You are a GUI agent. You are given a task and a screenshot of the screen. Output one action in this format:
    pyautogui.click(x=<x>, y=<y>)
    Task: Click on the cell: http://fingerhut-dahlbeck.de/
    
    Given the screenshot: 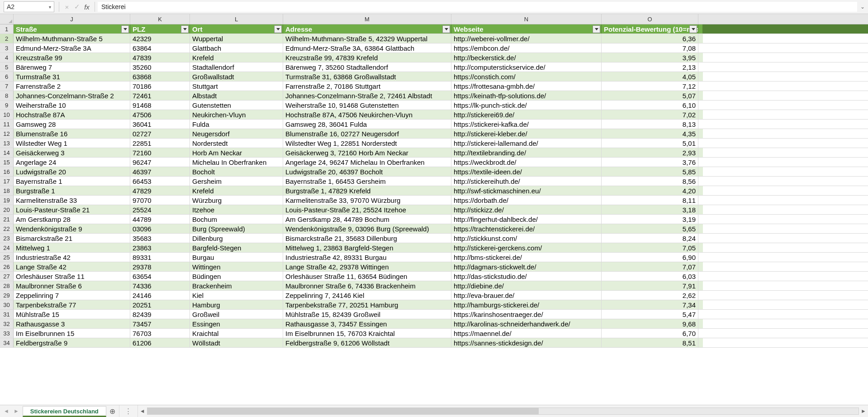 What is the action you would take?
    pyautogui.click(x=526, y=219)
    